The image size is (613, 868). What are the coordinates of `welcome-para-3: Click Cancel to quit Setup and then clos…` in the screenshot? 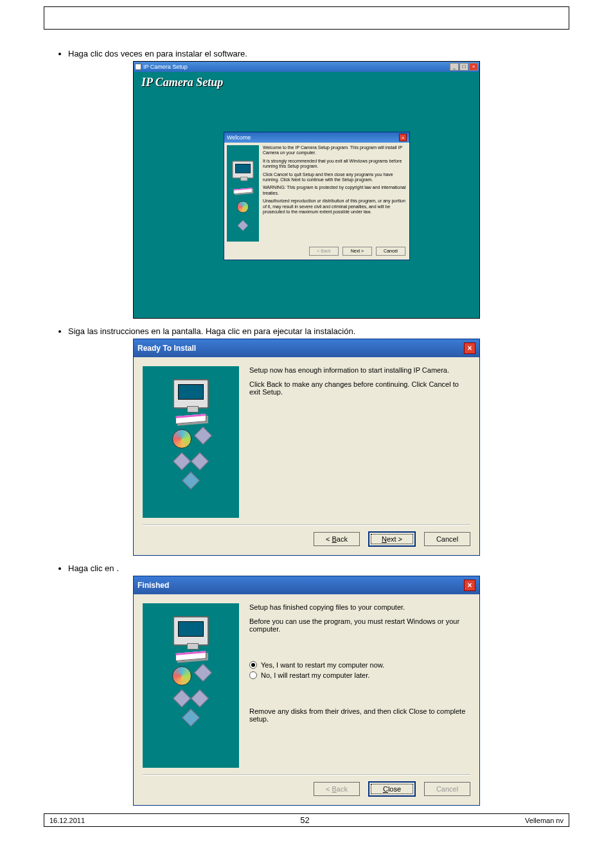 It's located at (335, 177).